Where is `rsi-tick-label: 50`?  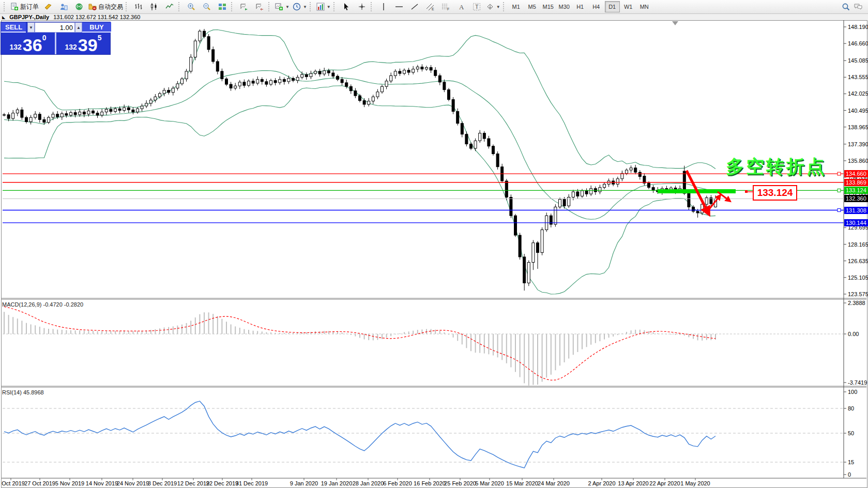 rsi-tick-label: 50 is located at coordinates (851, 433).